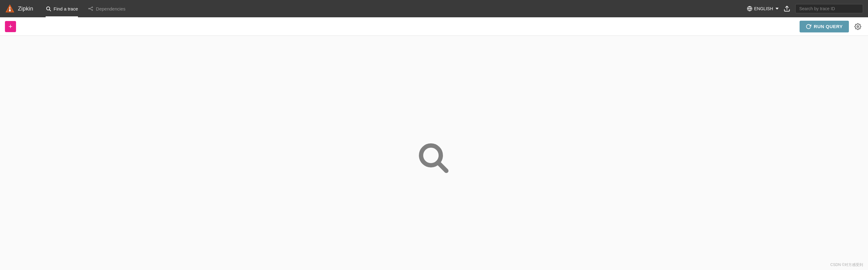 The height and width of the screenshot is (270, 868). What do you see at coordinates (824, 26) in the screenshot?
I see `run-query-button: RUN QUERY` at bounding box center [824, 26].